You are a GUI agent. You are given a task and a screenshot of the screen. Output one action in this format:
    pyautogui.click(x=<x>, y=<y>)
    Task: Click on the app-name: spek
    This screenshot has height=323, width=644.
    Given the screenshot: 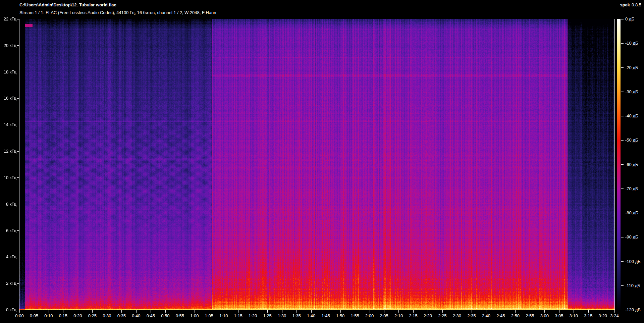 What is the action you would take?
    pyautogui.click(x=625, y=5)
    